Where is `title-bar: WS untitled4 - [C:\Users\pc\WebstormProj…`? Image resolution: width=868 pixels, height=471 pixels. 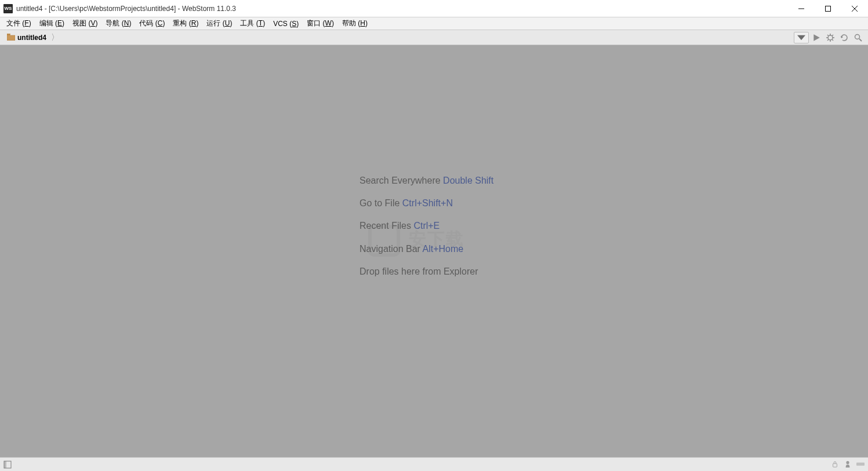
title-bar: WS untitled4 - [C:\Users\pc\WebstormProj… is located at coordinates (434, 9).